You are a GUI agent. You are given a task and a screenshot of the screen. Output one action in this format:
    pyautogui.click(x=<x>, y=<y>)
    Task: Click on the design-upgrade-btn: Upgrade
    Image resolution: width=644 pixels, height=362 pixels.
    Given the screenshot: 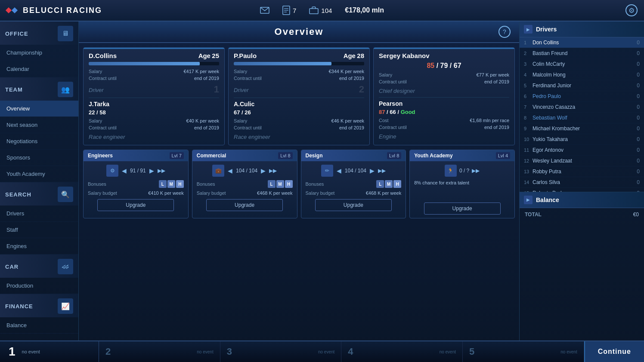 What is the action you would take?
    pyautogui.click(x=353, y=205)
    